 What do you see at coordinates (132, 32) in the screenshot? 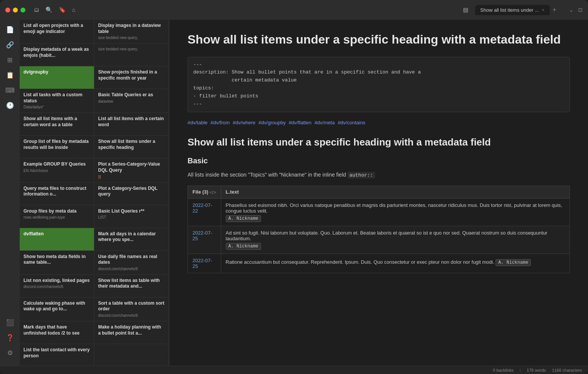
I see `sidebar-item-2: Display images in a dataview table size …` at bounding box center [132, 32].